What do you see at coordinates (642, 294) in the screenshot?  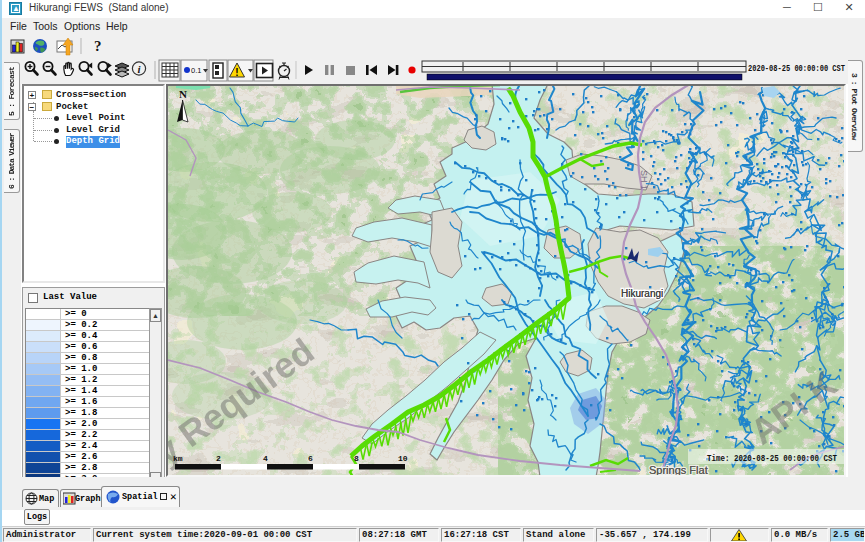 I see `svg-text: Hikurangi` at bounding box center [642, 294].